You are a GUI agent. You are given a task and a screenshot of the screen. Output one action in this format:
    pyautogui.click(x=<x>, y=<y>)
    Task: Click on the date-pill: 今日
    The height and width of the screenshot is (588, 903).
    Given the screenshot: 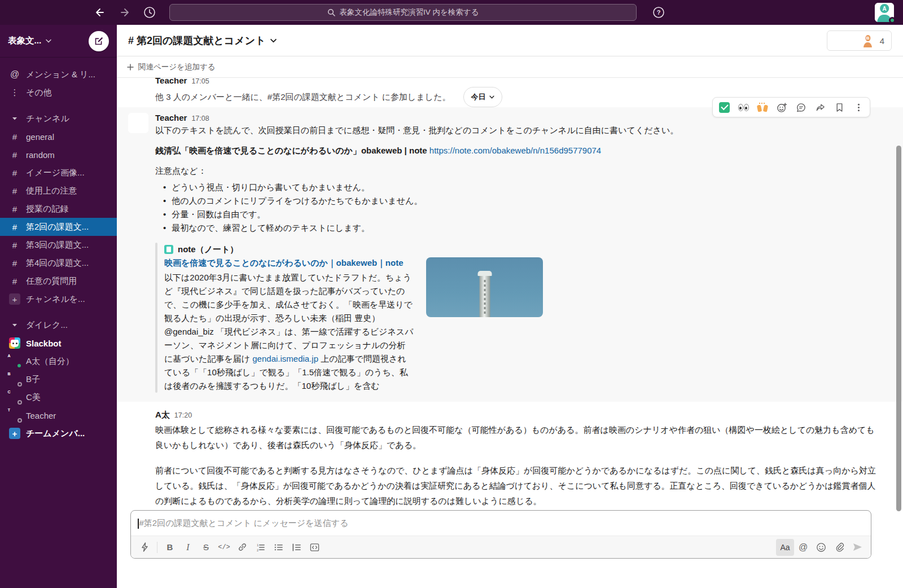 What is the action you would take?
    pyautogui.click(x=483, y=97)
    